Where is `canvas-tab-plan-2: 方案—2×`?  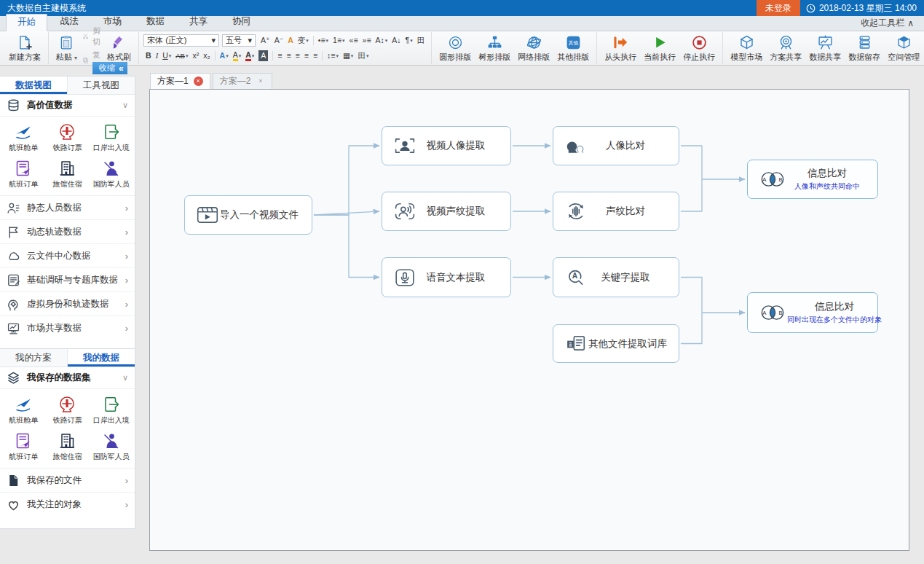
canvas-tab-plan-2: 方案—2× is located at coordinates (243, 81).